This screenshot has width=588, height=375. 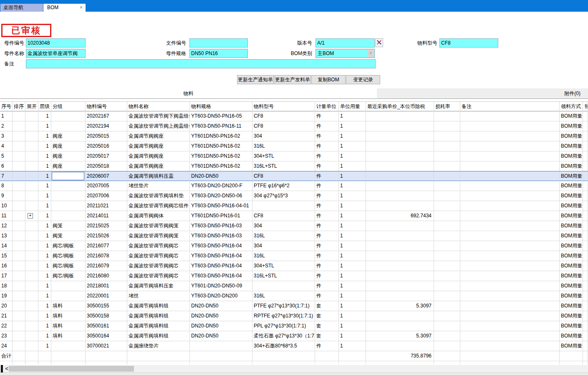 I want to click on cell-spec: YT601-DN20-DN50-09, so click(x=221, y=286).